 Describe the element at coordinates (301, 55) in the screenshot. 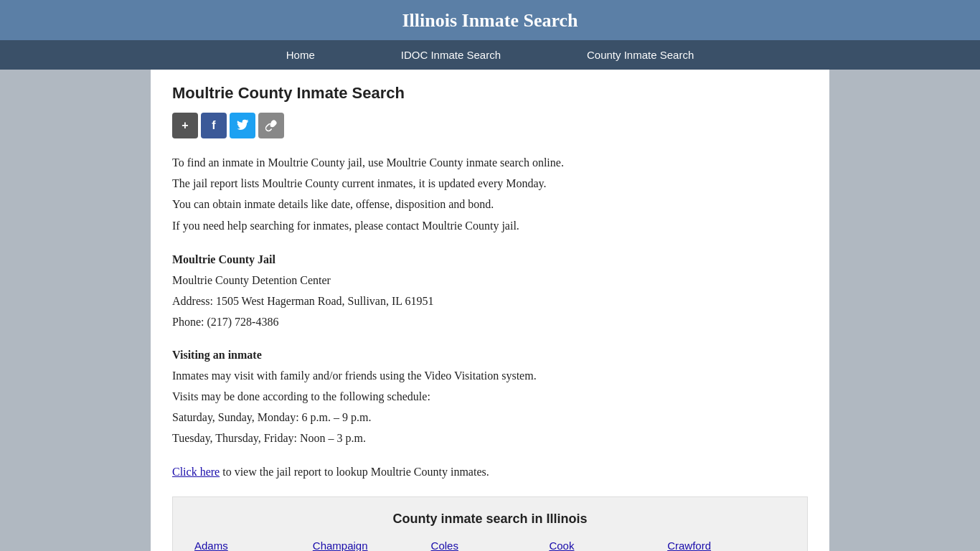

I see `nav-home: Home` at that location.